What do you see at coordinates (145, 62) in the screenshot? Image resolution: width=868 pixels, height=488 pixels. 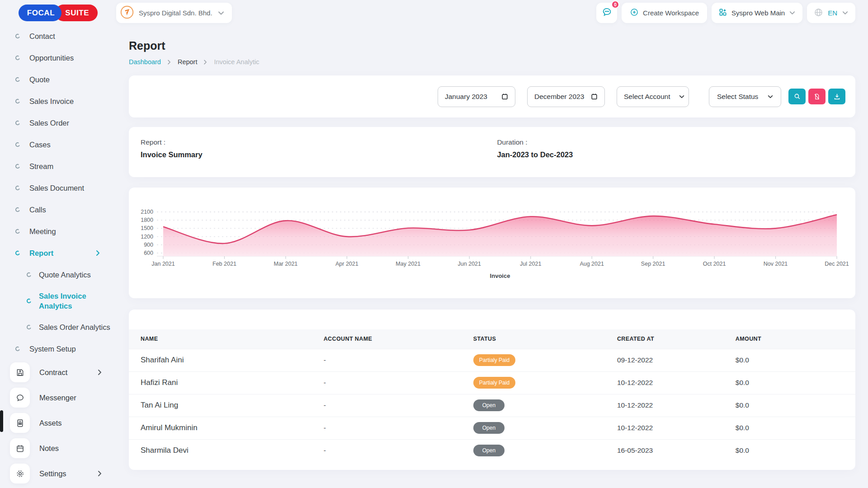 I see `breadcrumb-dashboard-link: Dashboard` at bounding box center [145, 62].